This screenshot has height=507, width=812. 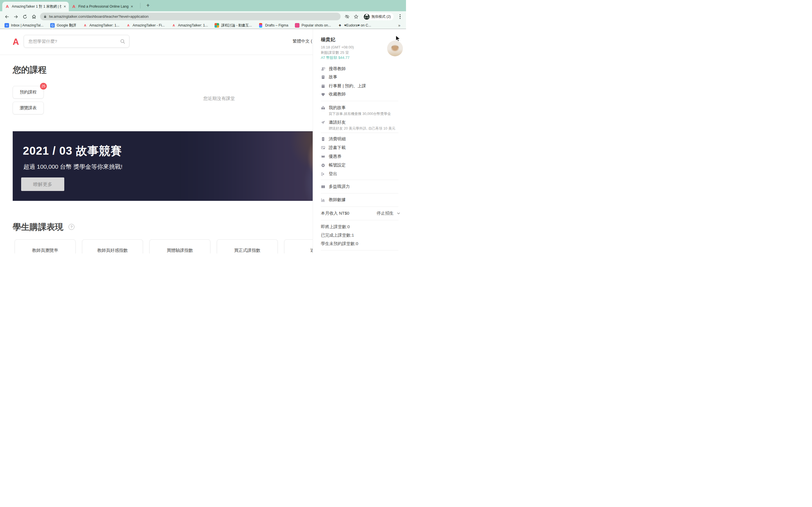 I want to click on search-icon, so click(x=123, y=42).